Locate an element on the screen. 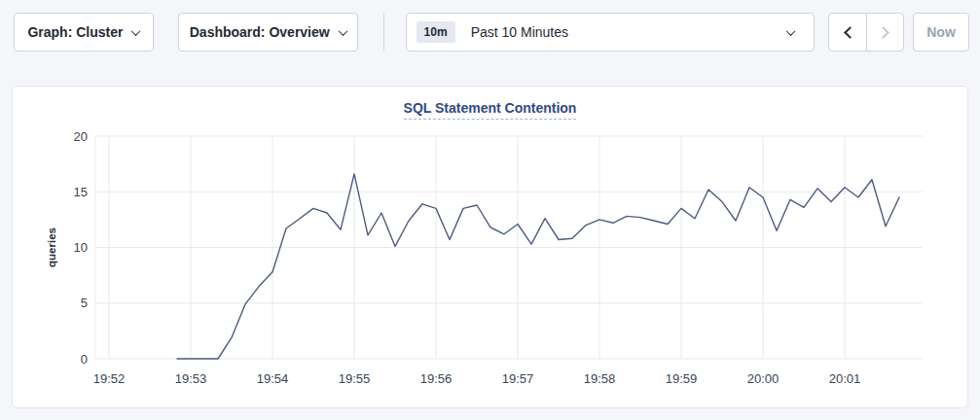 The width and height of the screenshot is (980, 420). prev-time-button is located at coordinates (848, 32).